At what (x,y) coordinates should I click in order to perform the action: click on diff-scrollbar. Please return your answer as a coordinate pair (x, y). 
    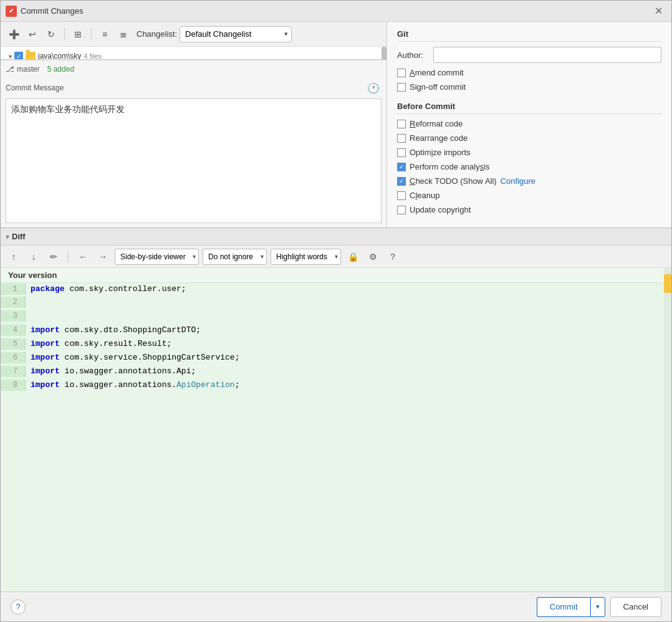
    Looking at the image, I should click on (668, 430).